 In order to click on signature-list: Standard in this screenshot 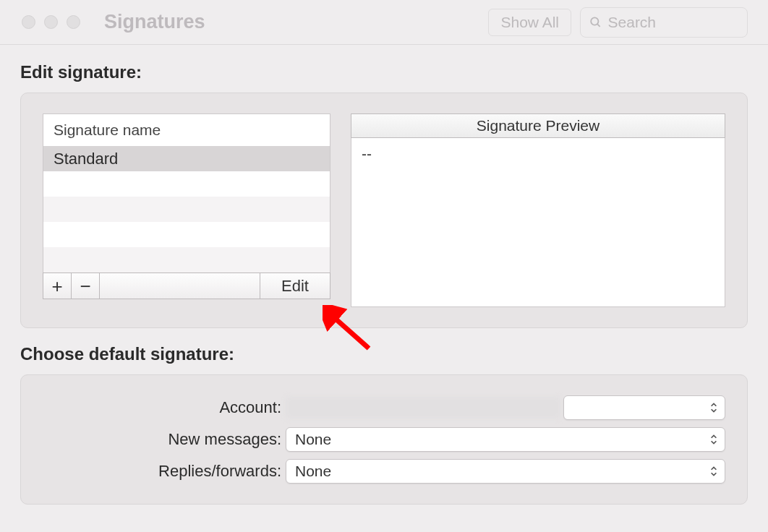, I will do `click(187, 210)`.